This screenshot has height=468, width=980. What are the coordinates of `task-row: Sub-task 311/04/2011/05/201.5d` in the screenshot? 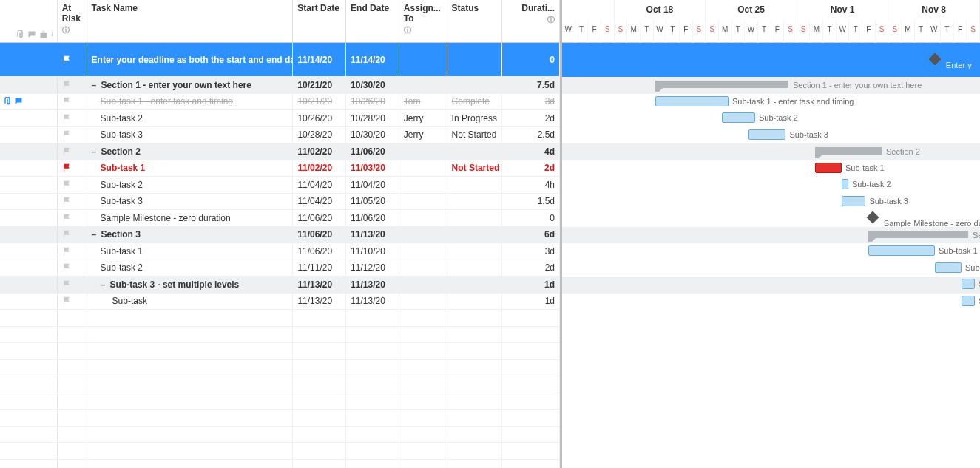 It's located at (280, 203).